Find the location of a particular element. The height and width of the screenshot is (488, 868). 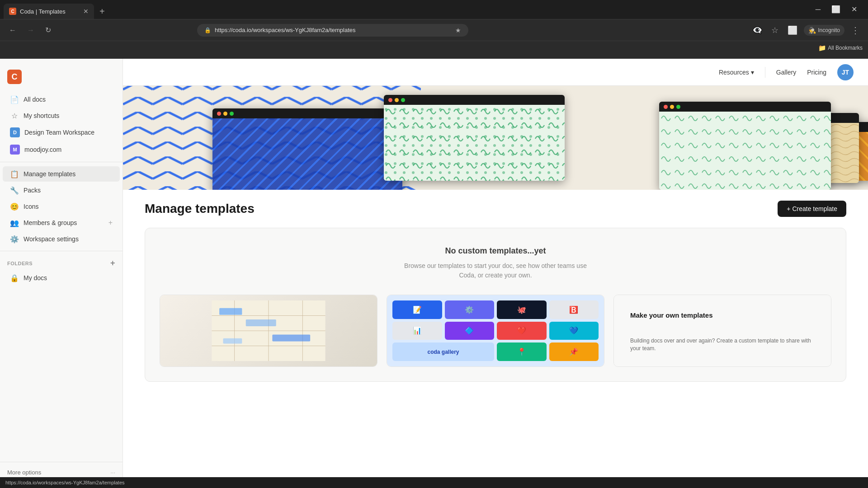

make-own-text: Building docs over and over again? Creat… is located at coordinates (722, 345).